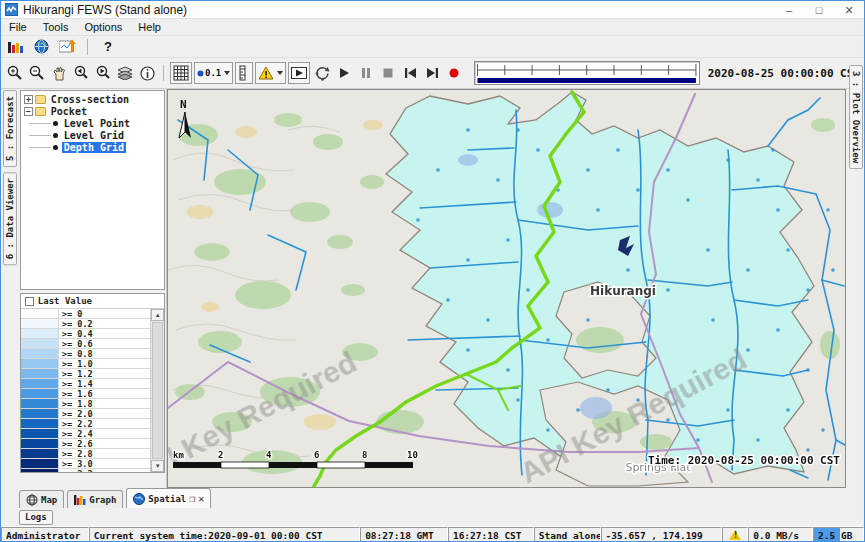 This screenshot has height=542, width=865. Describe the element at coordinates (94, 136) in the screenshot. I see `tree-item-label: Level Grid` at that location.